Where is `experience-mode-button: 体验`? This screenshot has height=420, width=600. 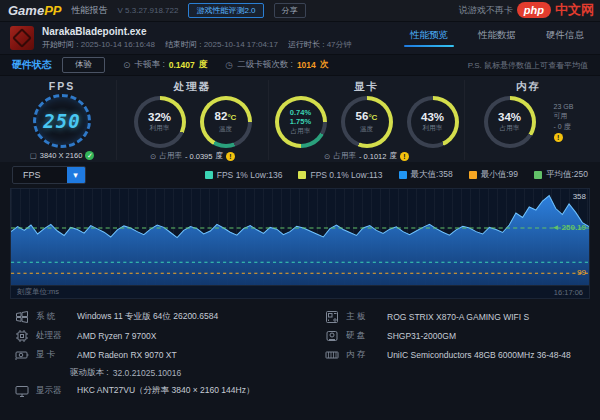
experience-mode-button: 体验 is located at coordinates (84, 65).